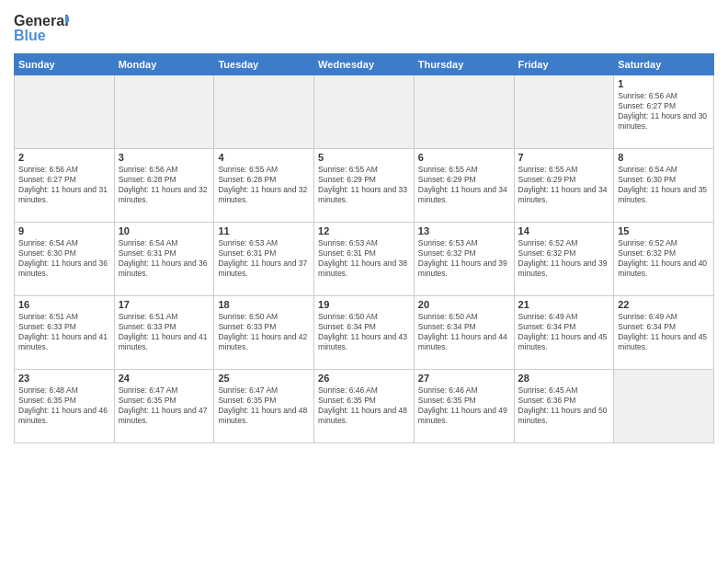  What do you see at coordinates (564, 186) in the screenshot?
I see `cal-cell: 7Sunrise: 6:55 AM Sunset: 6:29 PM Daylig…` at bounding box center [564, 186].